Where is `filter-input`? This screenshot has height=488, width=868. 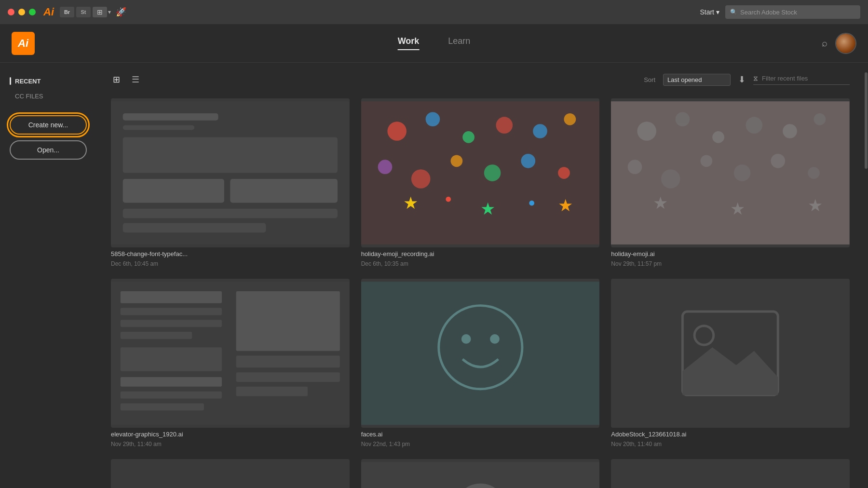 filter-input is located at coordinates (800, 78).